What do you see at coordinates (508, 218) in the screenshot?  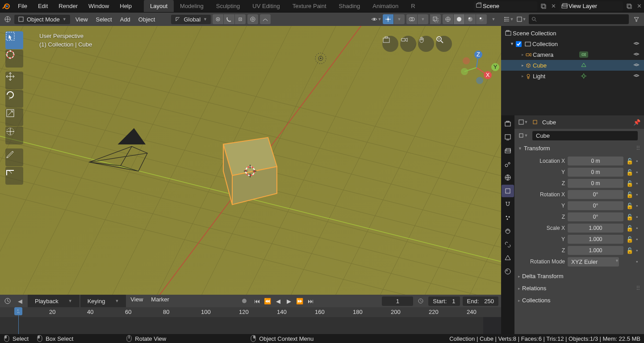 I see `prop-tab-particles` at bounding box center [508, 218].